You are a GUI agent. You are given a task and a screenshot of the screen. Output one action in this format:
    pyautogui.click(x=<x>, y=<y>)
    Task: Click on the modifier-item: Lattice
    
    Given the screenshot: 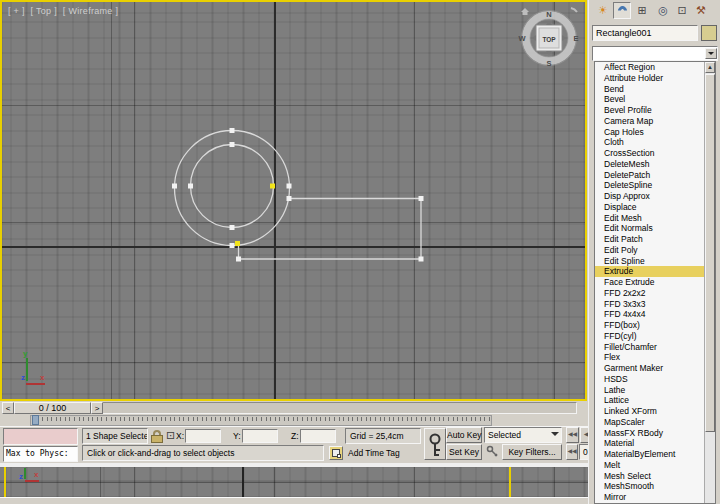 What is the action you would take?
    pyautogui.click(x=650, y=400)
    